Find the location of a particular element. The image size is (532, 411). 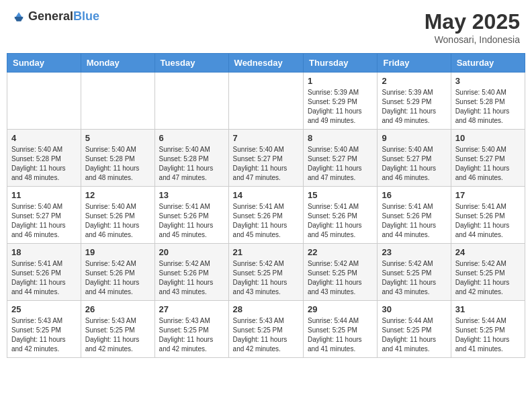

day-number: 16 is located at coordinates (414, 195).